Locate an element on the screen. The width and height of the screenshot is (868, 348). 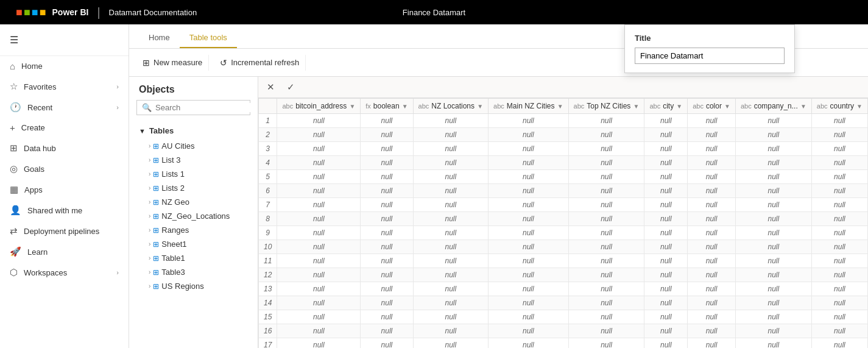
row-number: 15 is located at coordinates (268, 317).